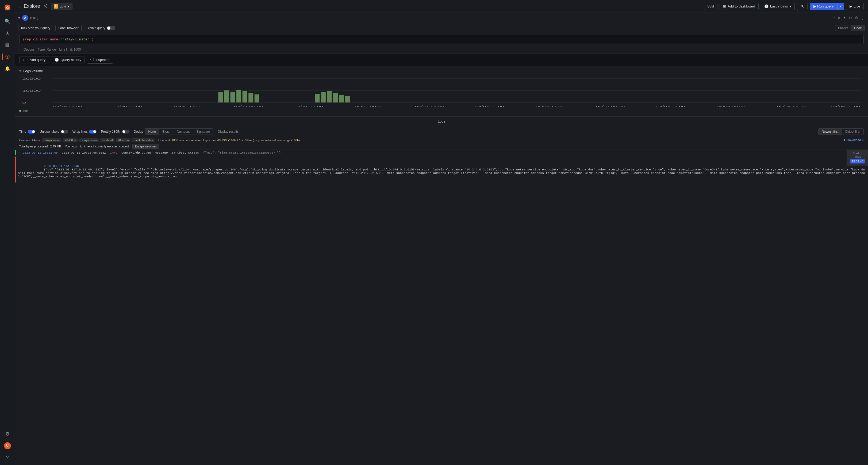  Describe the element at coordinates (32, 132) in the screenshot. I see `time-toggle` at that location.